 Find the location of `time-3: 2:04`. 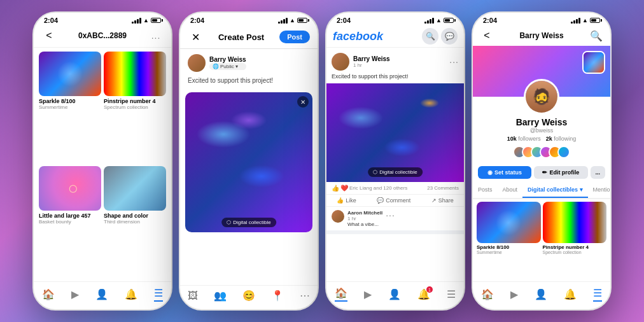

time-3: 2:04 is located at coordinates (344, 20).